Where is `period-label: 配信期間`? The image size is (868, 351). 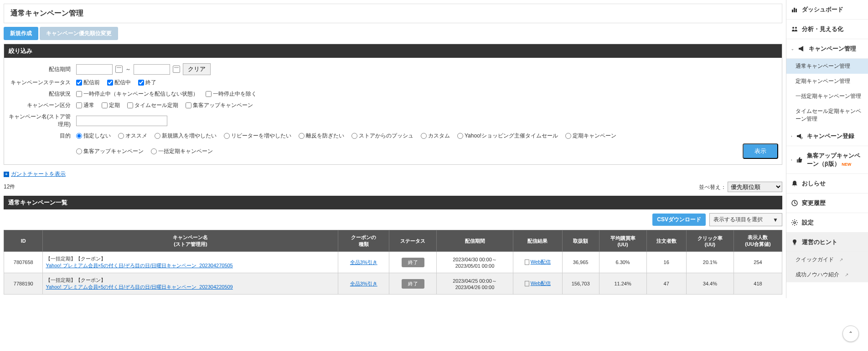
period-label: 配信期間 is located at coordinates (42, 69).